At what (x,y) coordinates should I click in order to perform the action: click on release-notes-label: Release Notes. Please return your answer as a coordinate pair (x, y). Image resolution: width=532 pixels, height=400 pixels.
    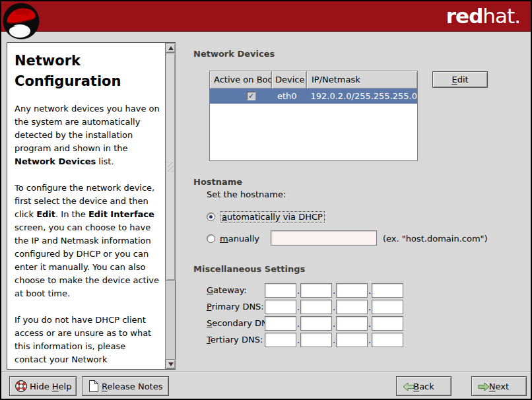
    Looking at the image, I should click on (132, 387).